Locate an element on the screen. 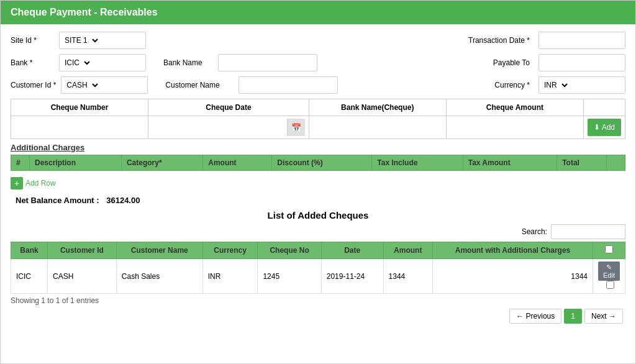 The height and width of the screenshot is (364, 636). page-title: Cheque Payment - Receivables is located at coordinates (318, 12).